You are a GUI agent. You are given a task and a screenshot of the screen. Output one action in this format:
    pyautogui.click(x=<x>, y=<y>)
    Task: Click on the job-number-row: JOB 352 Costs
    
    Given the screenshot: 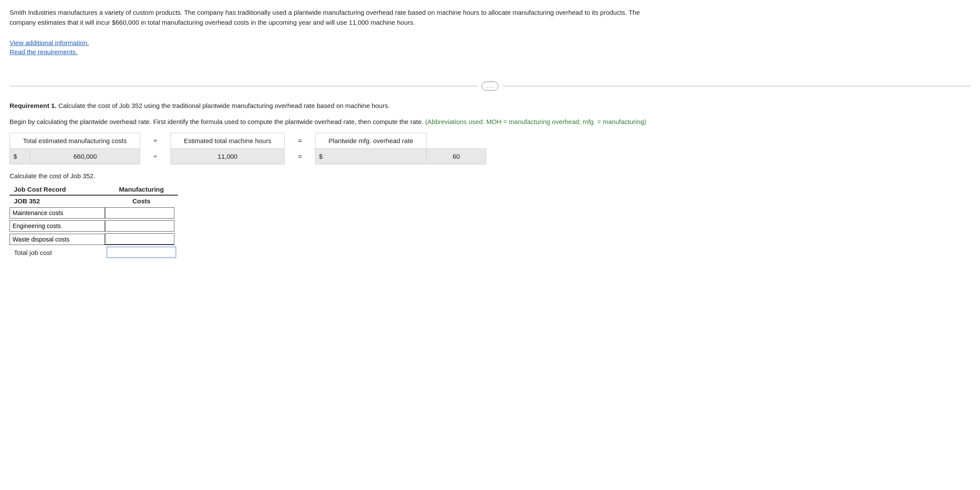 What is the action you would take?
    pyautogui.click(x=94, y=201)
    